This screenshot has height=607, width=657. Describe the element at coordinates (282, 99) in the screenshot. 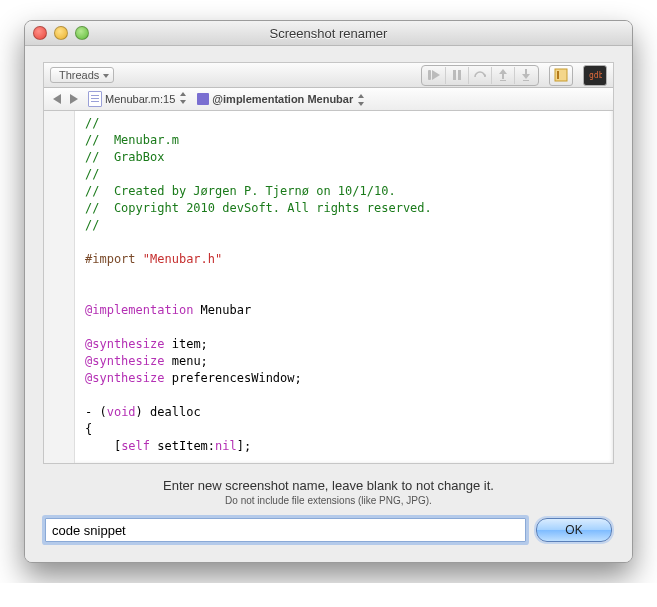

I see `symbol-crumb-label: @implementation Menubar` at that location.